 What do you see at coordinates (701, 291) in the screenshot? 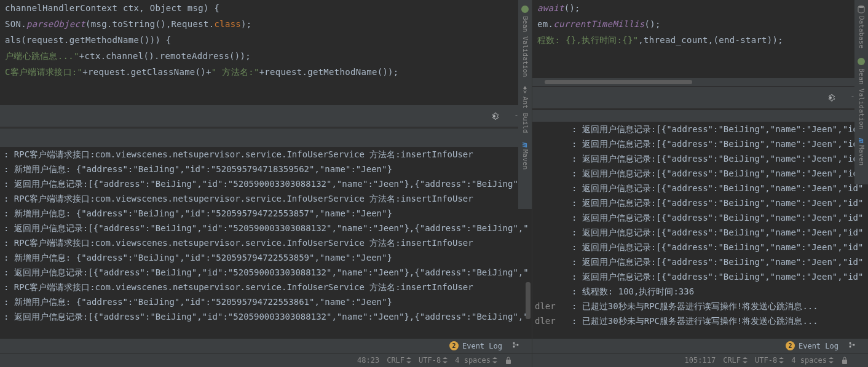
I see `console-line: : 线程数: 100,执行时间:336` at bounding box center [701, 291].